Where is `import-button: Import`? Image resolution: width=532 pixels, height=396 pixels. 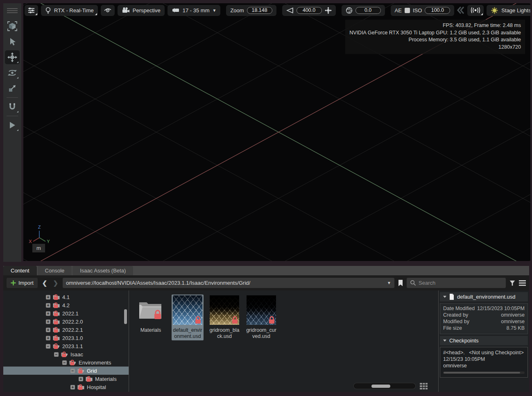
import-button: Import is located at coordinates (22, 283).